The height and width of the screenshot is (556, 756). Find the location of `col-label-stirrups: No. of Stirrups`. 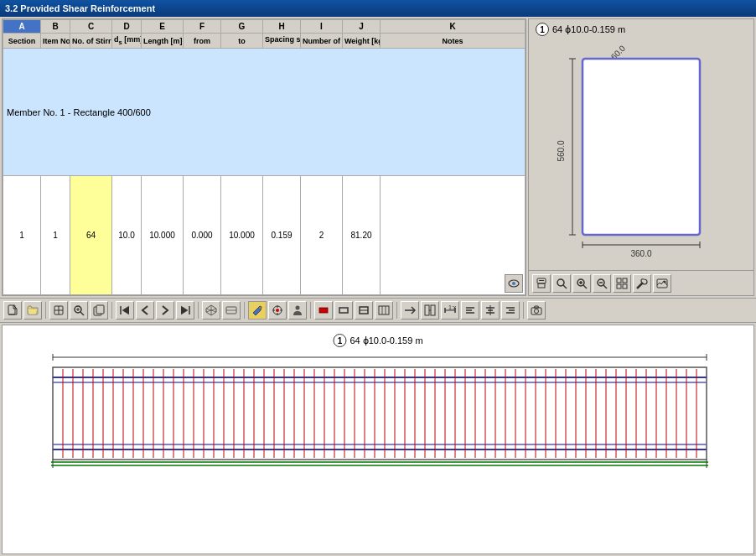

col-label-stirrups: No. of Stirrups is located at coordinates (91, 41).